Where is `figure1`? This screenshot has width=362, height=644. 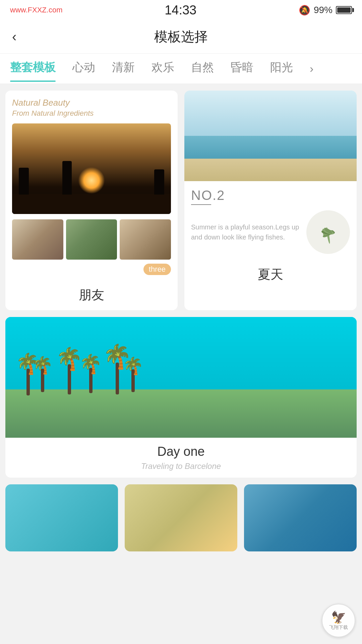 figure1 is located at coordinates (24, 181).